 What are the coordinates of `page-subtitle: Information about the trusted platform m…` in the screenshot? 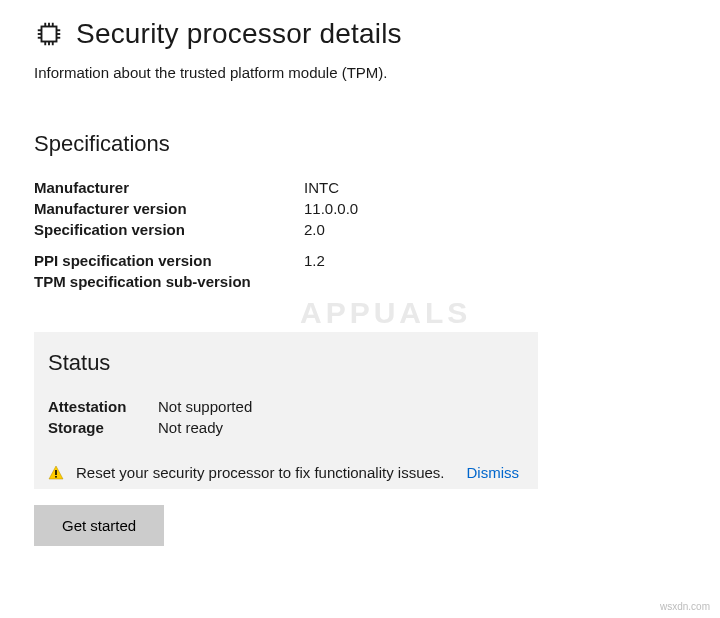 It's located at (360, 72).